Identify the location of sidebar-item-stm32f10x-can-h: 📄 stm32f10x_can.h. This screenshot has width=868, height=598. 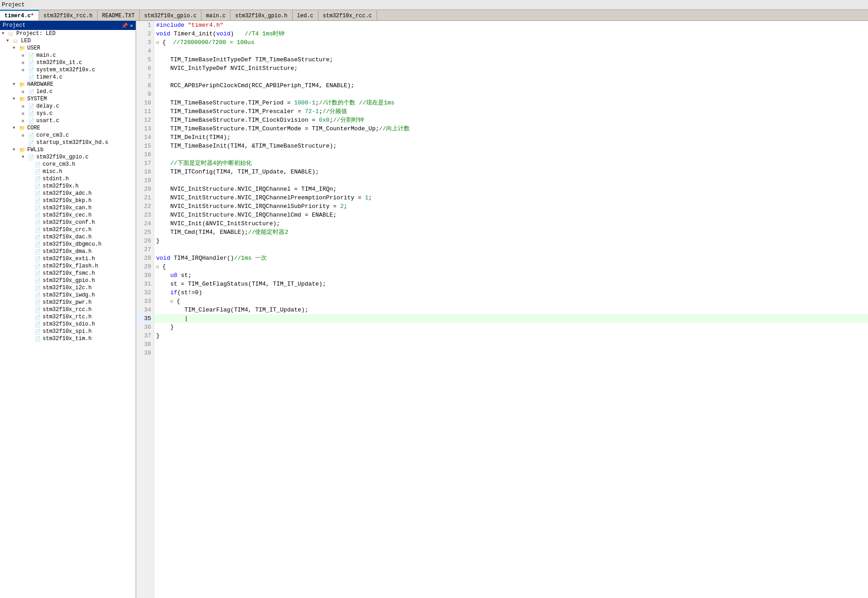
(68, 208).